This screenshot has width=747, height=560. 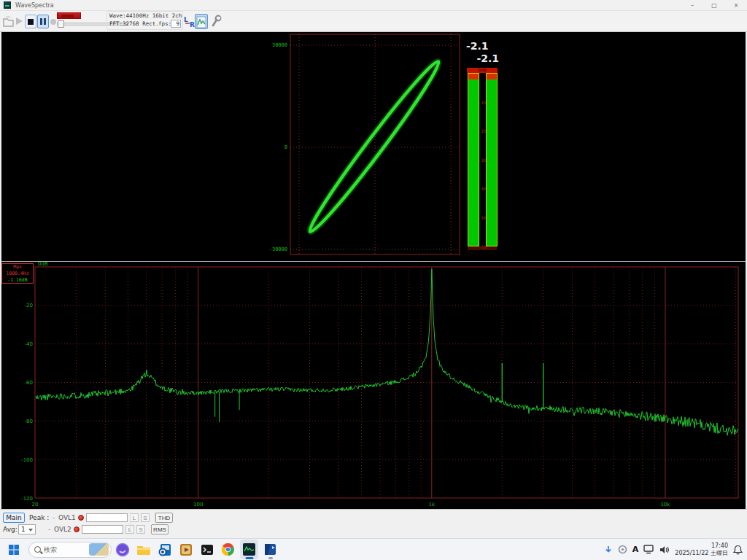 I want to click on pause-button, so click(x=43, y=22).